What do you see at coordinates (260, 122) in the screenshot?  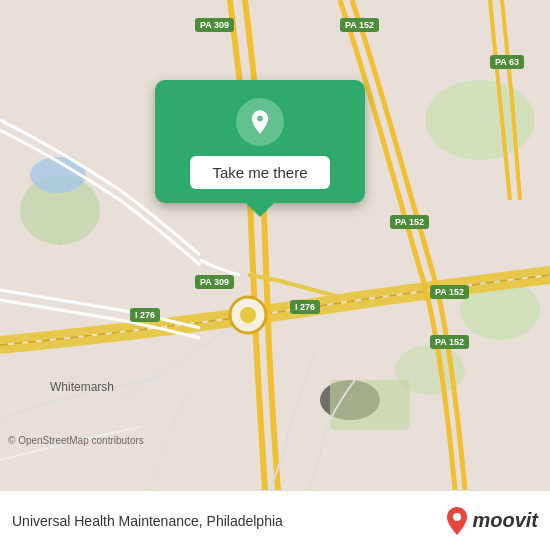 I see `location-pin-icon` at bounding box center [260, 122].